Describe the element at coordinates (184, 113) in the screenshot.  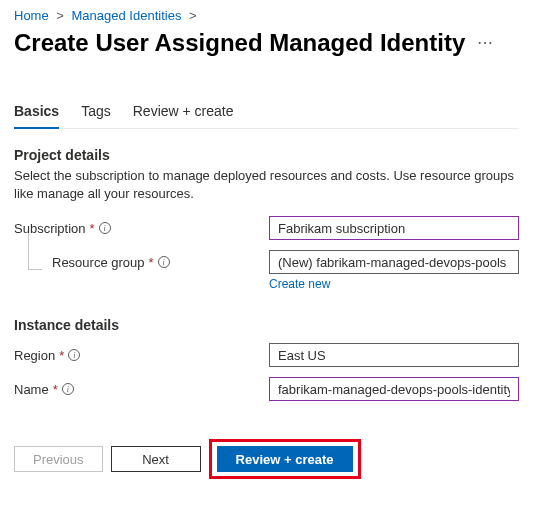
I see `tab-review-create: Review + create` at that location.